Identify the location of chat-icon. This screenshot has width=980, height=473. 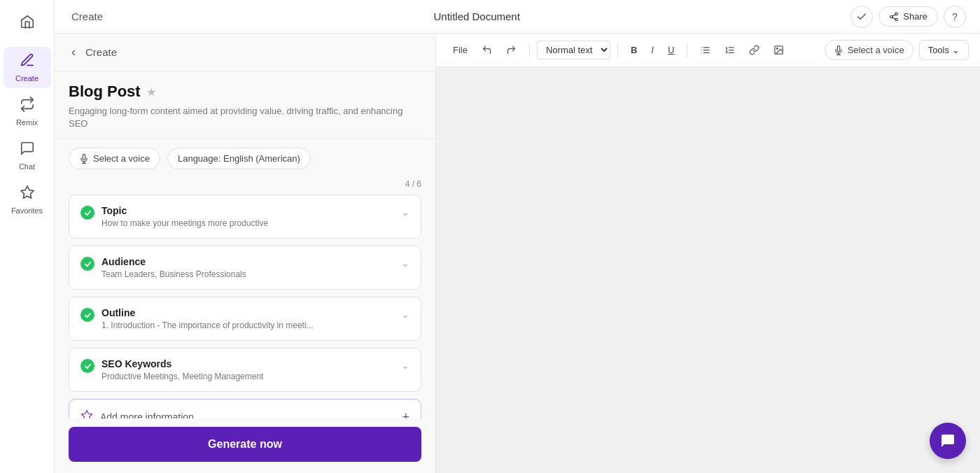
(27, 150).